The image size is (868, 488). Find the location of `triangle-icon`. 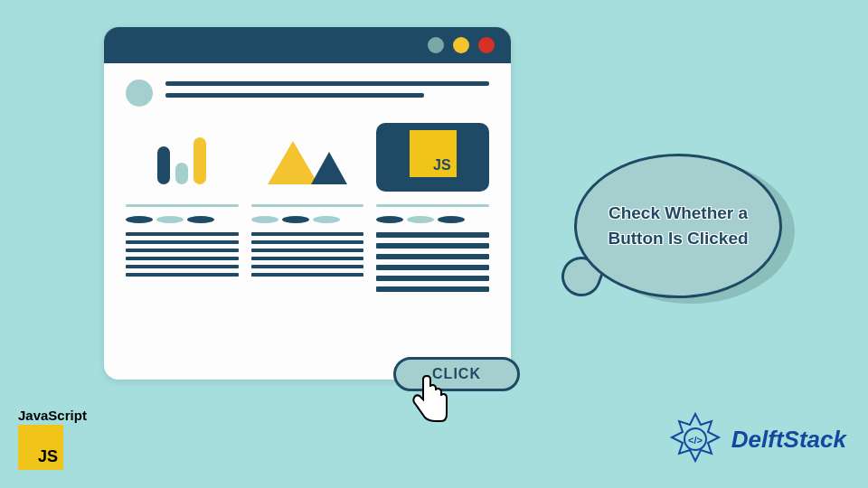

triangle-icon is located at coordinates (329, 168).